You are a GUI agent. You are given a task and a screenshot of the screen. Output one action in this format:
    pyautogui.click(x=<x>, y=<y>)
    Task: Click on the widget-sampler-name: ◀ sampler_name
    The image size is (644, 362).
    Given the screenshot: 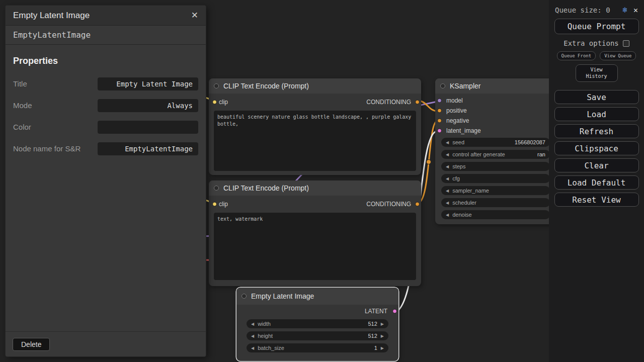 What is the action you would take?
    pyautogui.click(x=496, y=191)
    